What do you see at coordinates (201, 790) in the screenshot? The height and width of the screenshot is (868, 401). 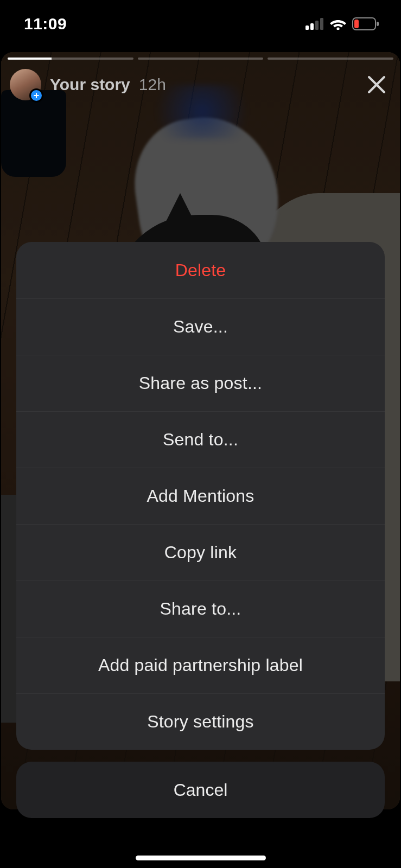 I see `action-sheet-cancel: Cancel` at bounding box center [201, 790].